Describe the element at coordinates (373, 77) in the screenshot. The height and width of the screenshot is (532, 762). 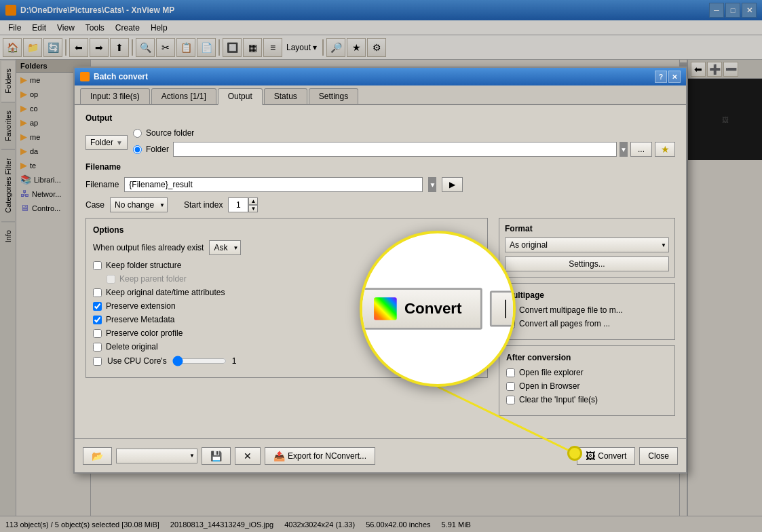
I see `dialog-title-text: Batch convert` at that location.